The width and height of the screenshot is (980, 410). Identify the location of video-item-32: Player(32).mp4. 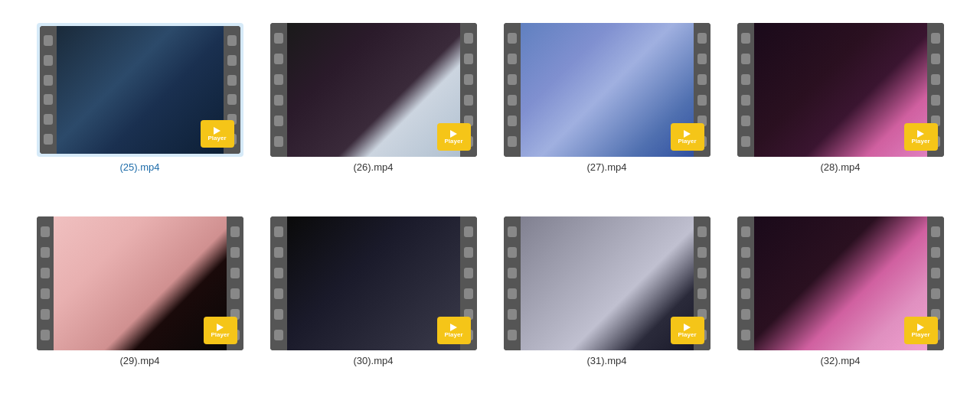
(841, 301).